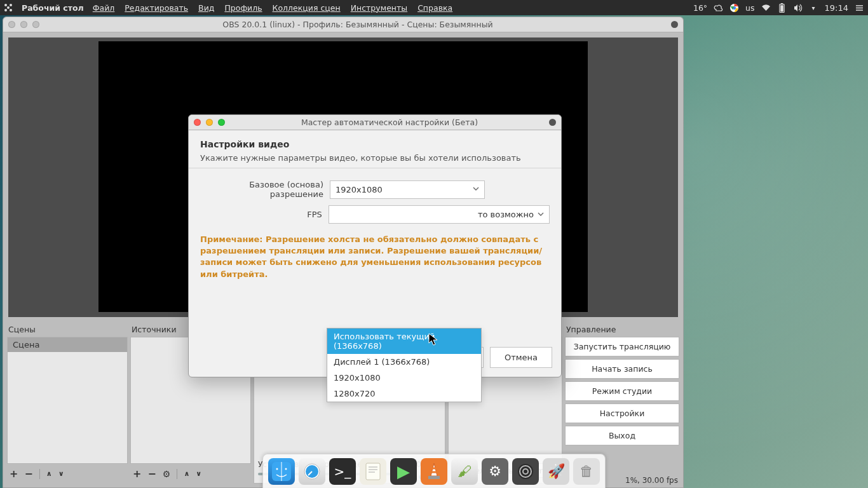 The width and height of the screenshot is (868, 488). Describe the element at coordinates (11, 24) in the screenshot. I see `close-button-inactive` at that location.